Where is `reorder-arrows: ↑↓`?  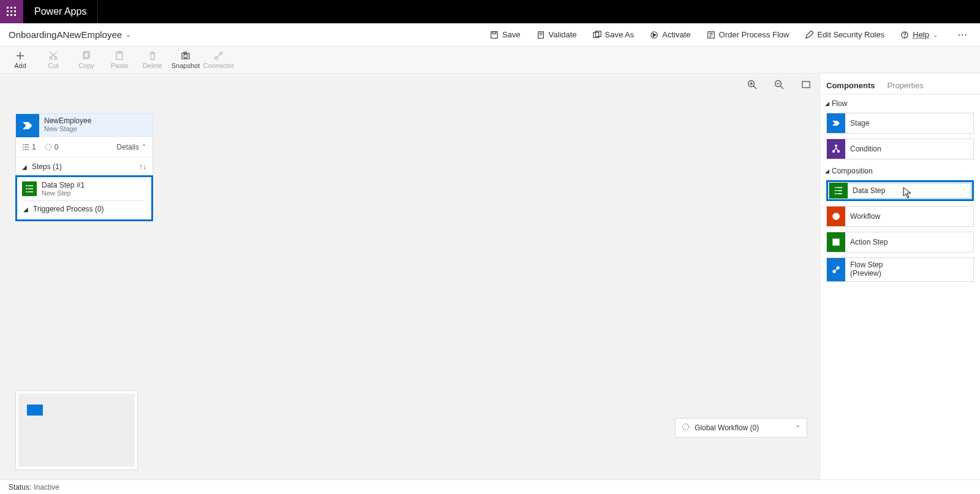 reorder-arrows: ↑↓ is located at coordinates (143, 167).